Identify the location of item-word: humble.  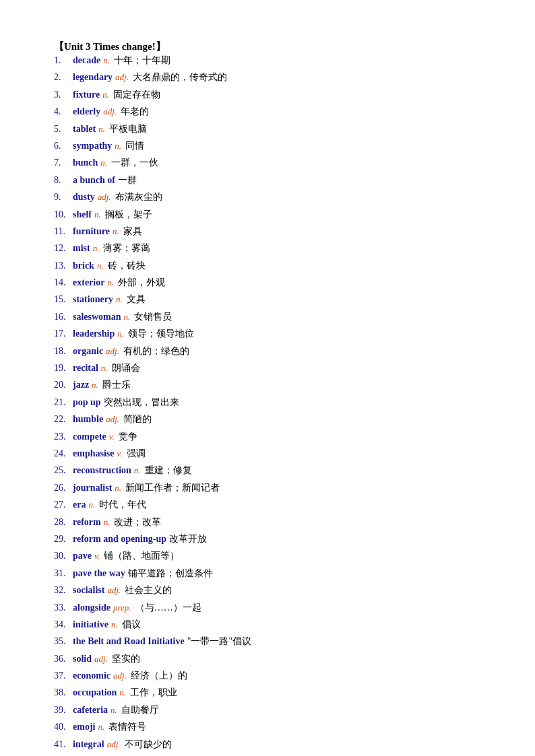
(88, 419).